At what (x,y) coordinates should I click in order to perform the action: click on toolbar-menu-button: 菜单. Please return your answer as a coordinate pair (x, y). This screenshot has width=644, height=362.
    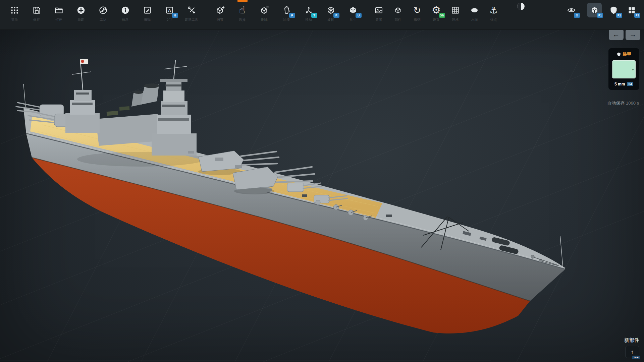
    Looking at the image, I should click on (14, 11).